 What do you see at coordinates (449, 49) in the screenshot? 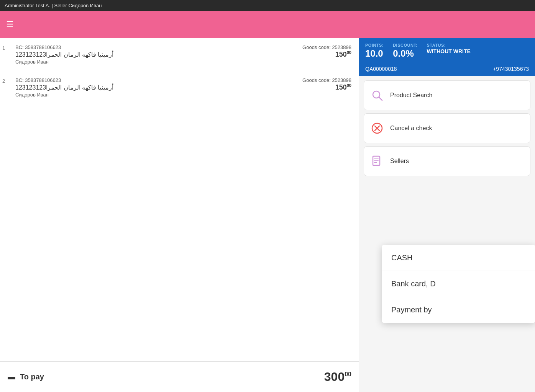
I see `status-stat: STATUS: WITHOUT WRITE` at bounding box center [449, 49].